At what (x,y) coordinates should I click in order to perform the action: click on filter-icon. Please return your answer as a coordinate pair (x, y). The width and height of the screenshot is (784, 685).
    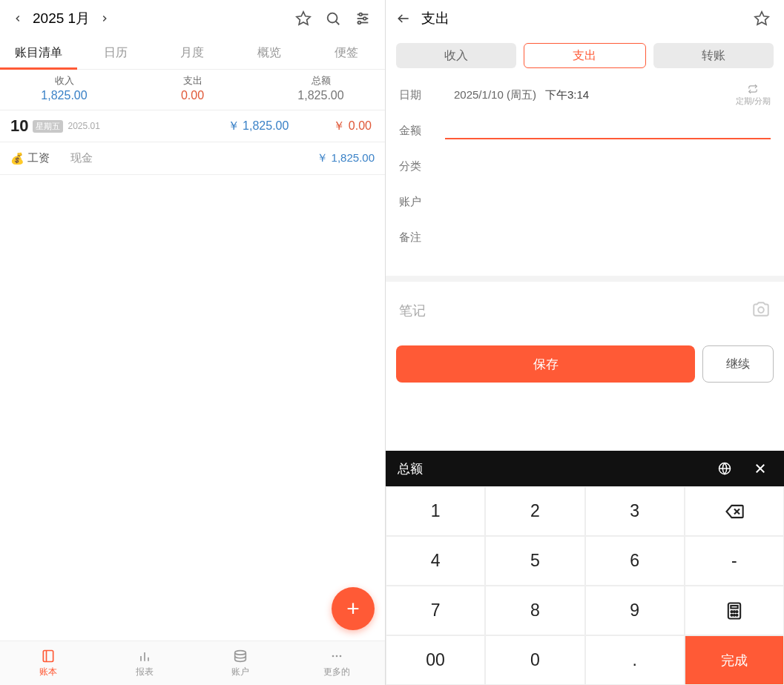
    Looking at the image, I should click on (363, 19).